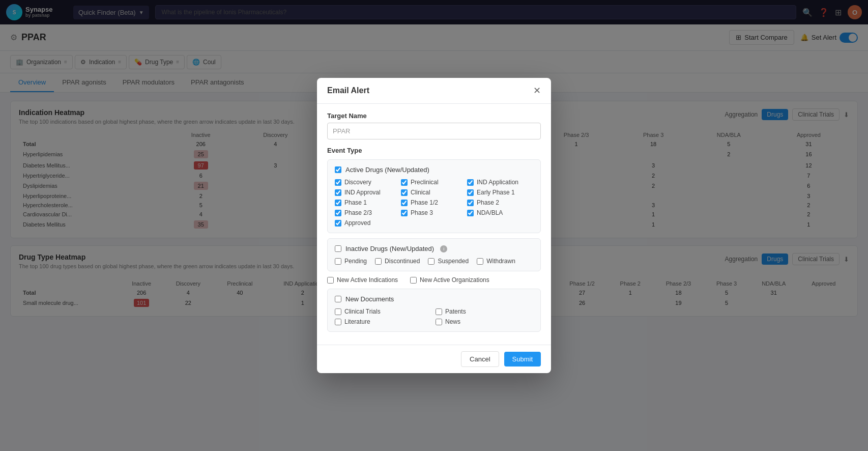 The image size is (868, 451). What do you see at coordinates (434, 126) in the screenshot?
I see `target-name-group: Target Name` at bounding box center [434, 126].